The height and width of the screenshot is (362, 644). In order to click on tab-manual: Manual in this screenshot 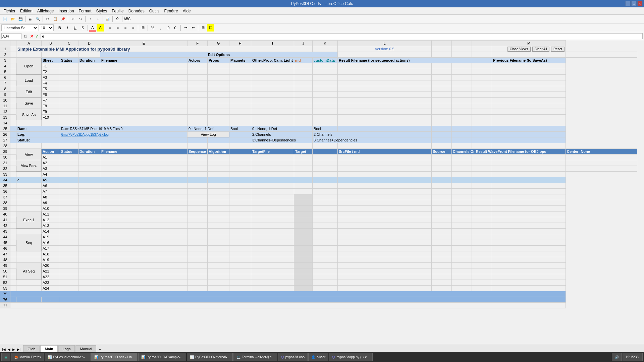, I will do `click(86, 349)`.